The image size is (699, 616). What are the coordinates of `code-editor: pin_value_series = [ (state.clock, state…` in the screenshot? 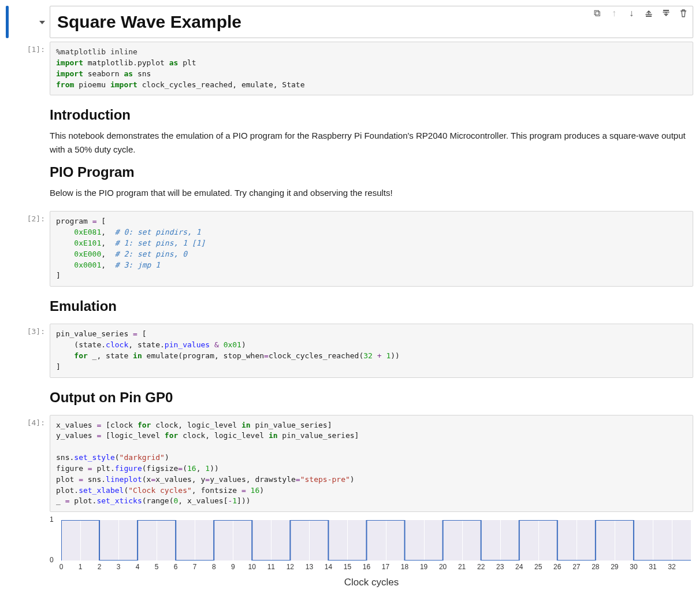 It's located at (371, 350).